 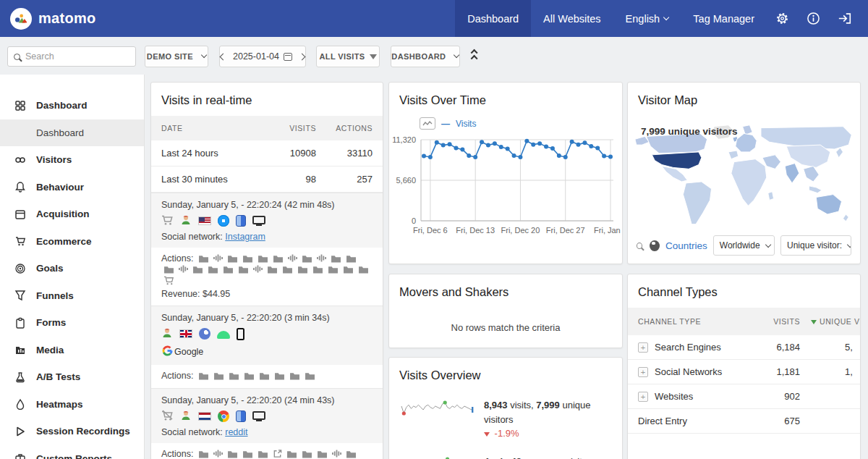 I want to click on topnav-item-all-websites: All Websites, so click(x=572, y=19).